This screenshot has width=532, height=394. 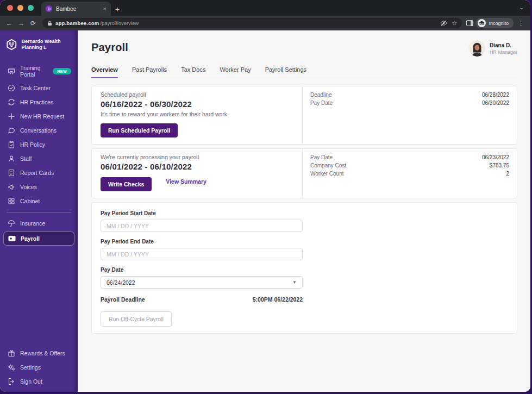 I want to click on sidebar-item-label: Task Center, so click(x=35, y=88).